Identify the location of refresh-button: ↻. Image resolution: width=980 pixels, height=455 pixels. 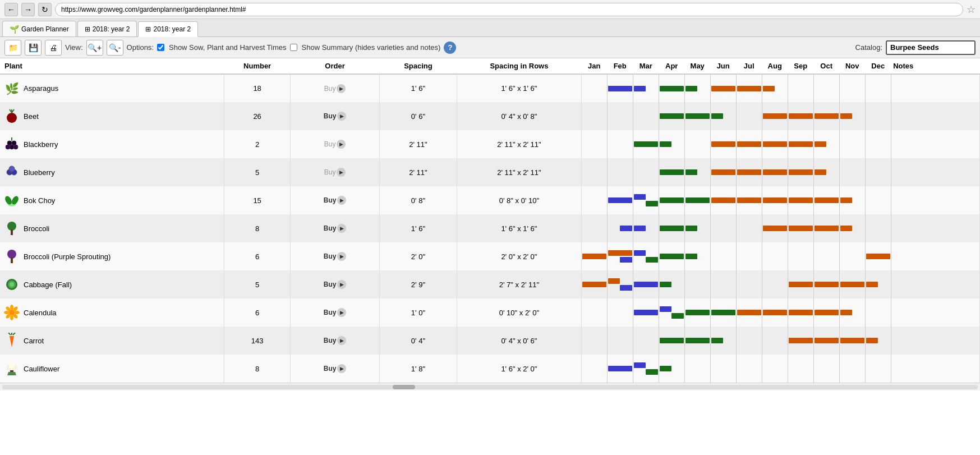
(45, 10).